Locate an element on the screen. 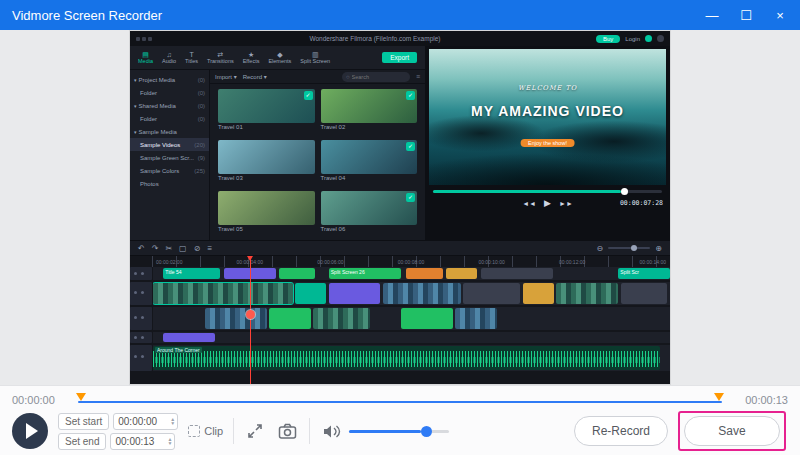 The image size is (800, 455). filmora-gear-icon is located at coordinates (660, 38).